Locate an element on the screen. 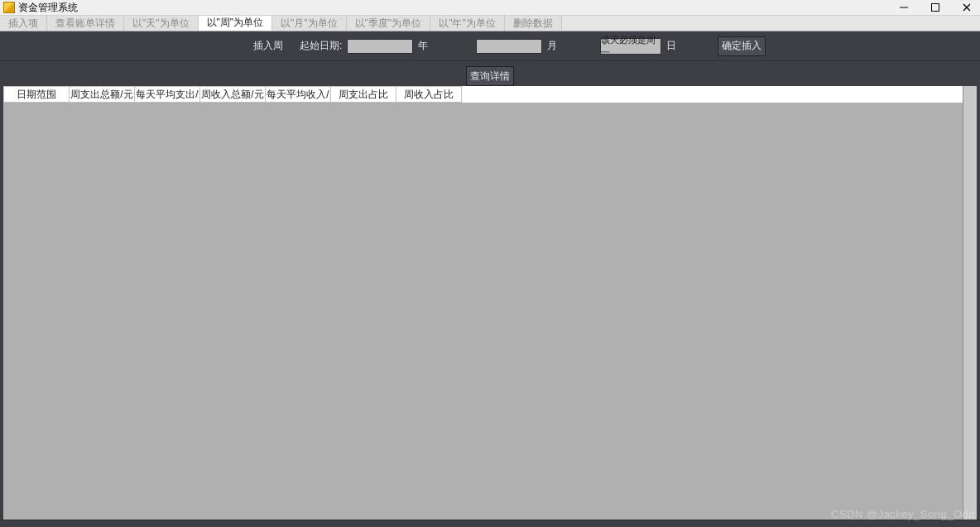 The width and height of the screenshot is (980, 527). maximize-button is located at coordinates (935, 7).